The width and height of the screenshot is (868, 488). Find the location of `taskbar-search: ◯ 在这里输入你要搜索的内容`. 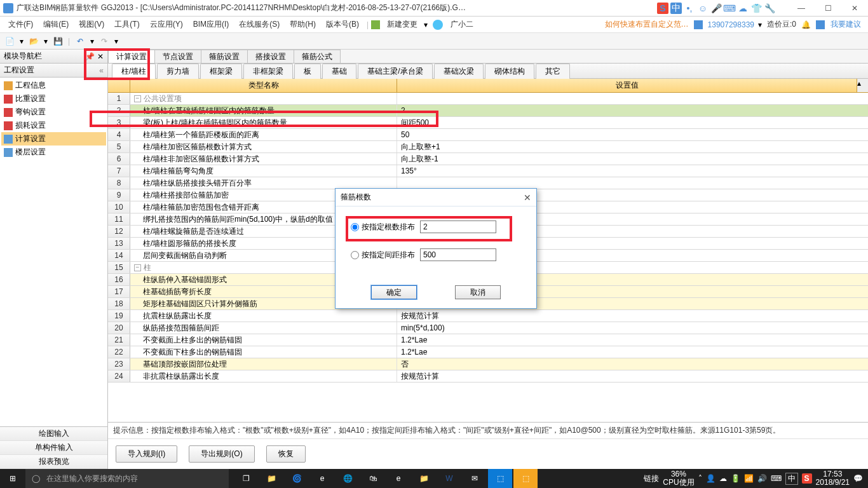

taskbar-search: ◯ 在这里输入你要搜索的内容 is located at coordinates (127, 478).